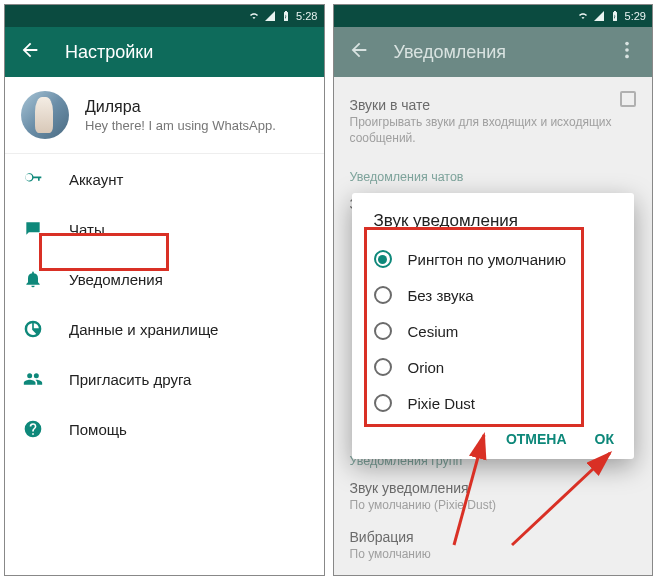  Describe the element at coordinates (494, 295) in the screenshot. I see `radio-silent: Без звука` at that location.